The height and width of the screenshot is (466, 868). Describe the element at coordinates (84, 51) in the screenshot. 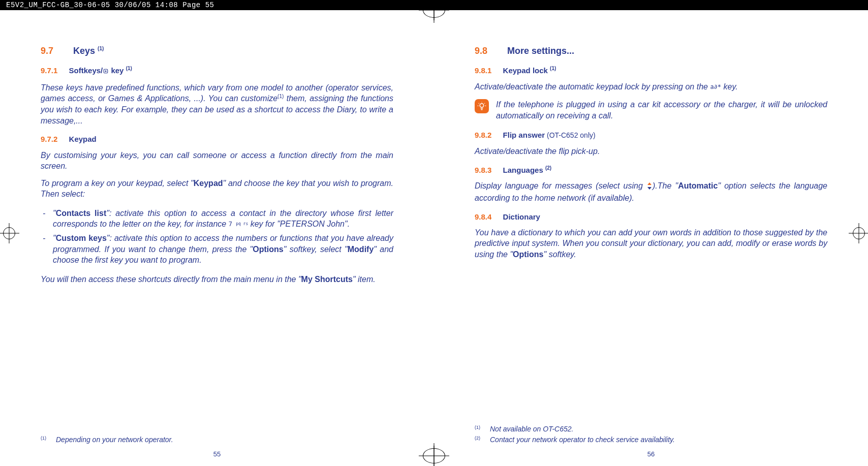

I see `section-title: Keys` at that location.